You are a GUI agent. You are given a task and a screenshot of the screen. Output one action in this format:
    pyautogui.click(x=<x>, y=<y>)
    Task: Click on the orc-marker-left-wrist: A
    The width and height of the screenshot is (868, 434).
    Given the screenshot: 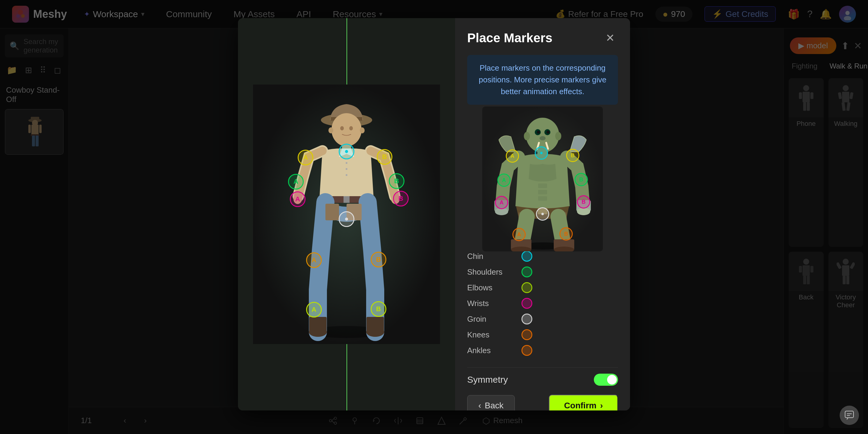 What is the action you would take?
    pyautogui.click(x=501, y=202)
    